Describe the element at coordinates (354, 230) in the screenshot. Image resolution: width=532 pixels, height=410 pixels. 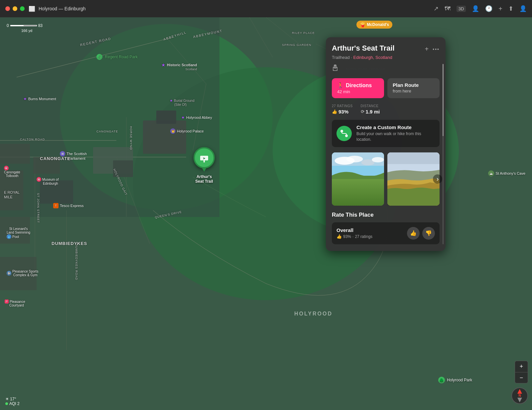
I see `overall-label: Overall` at that location.